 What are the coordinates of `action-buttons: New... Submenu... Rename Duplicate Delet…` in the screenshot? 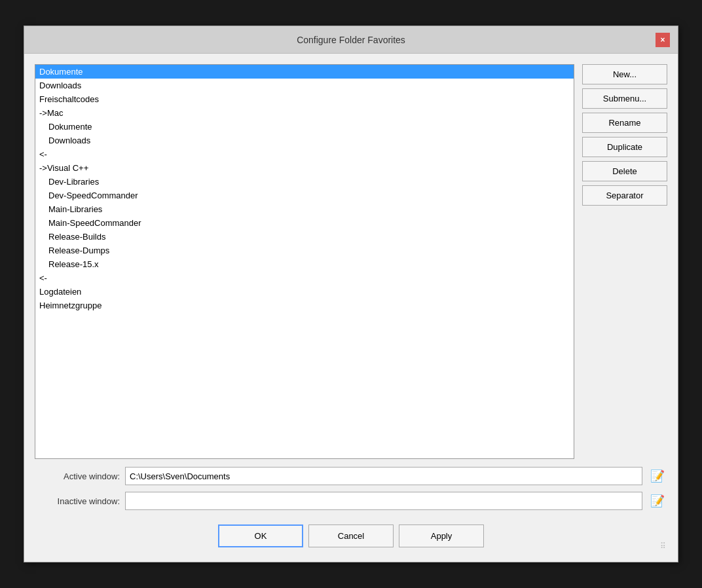 It's located at (625, 262).